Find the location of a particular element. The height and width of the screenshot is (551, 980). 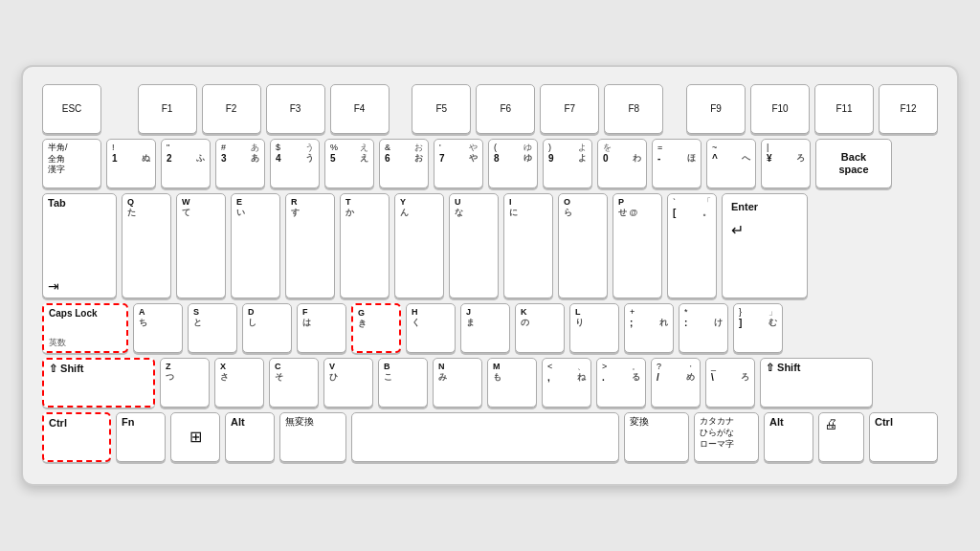

katakana-key: カタカナひらがなローマ字 is located at coordinates (726, 437).